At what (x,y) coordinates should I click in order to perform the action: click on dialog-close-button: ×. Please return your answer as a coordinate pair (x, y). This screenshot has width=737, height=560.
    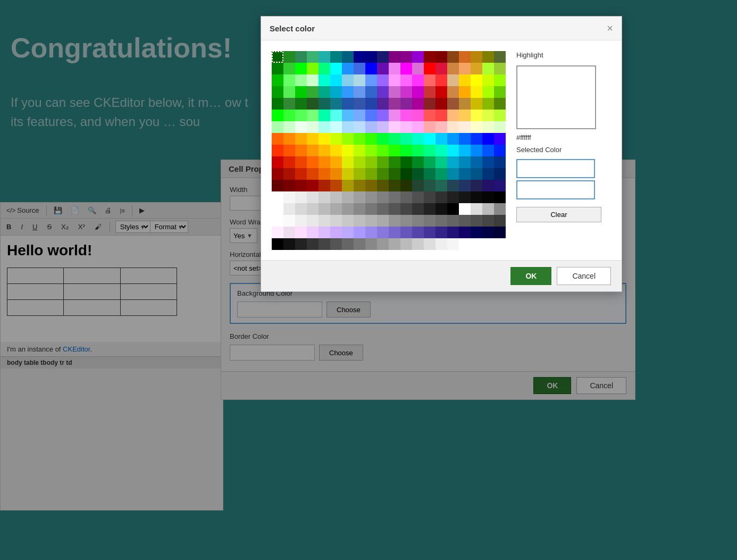
    Looking at the image, I should click on (610, 28).